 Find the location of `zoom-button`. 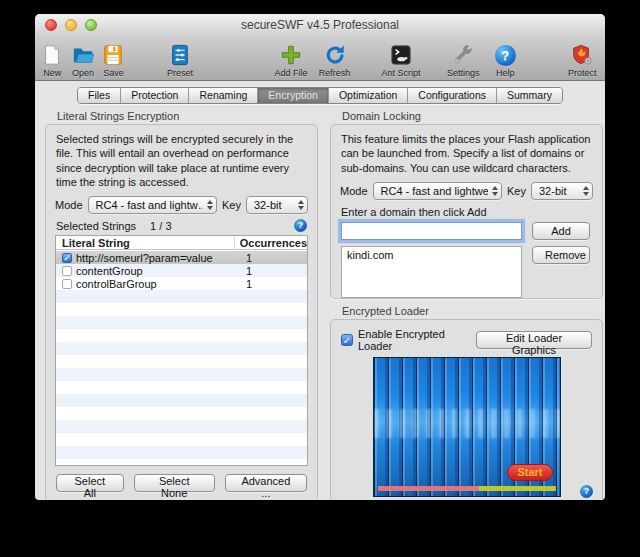

zoom-button is located at coordinates (91, 25).